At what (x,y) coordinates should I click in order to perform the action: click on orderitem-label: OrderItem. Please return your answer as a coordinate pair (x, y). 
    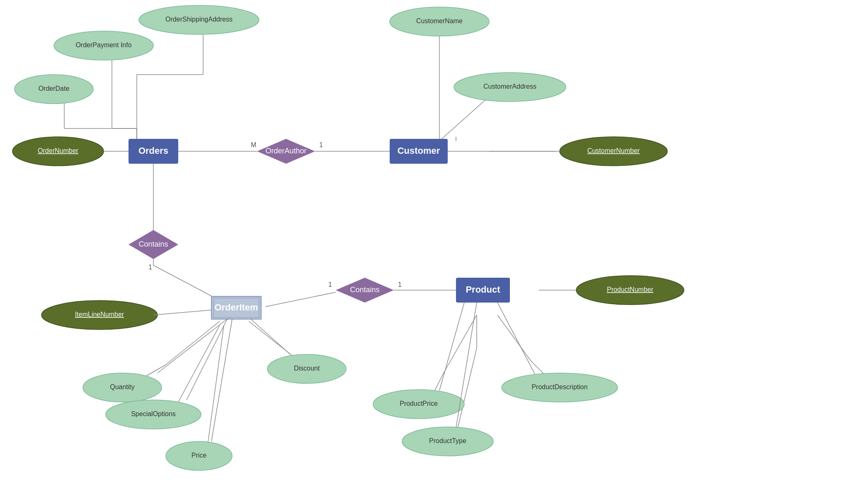
    Looking at the image, I should click on (236, 308).